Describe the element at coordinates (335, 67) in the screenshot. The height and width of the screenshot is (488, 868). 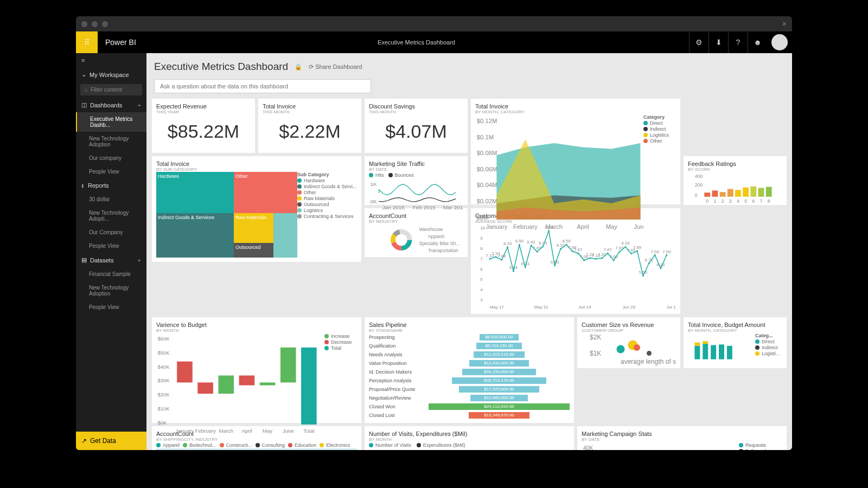
I see `share-button: ⟳ Share Dashboard` at that location.